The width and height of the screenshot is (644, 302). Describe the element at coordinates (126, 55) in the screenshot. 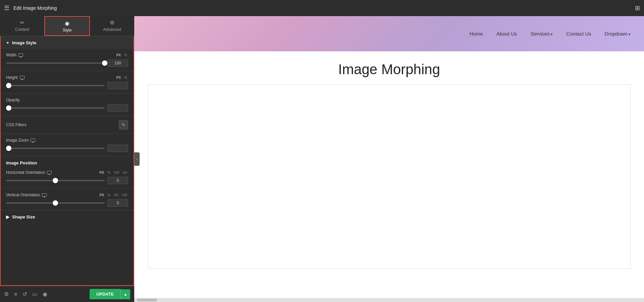

I see `width-pct-btn: %` at that location.